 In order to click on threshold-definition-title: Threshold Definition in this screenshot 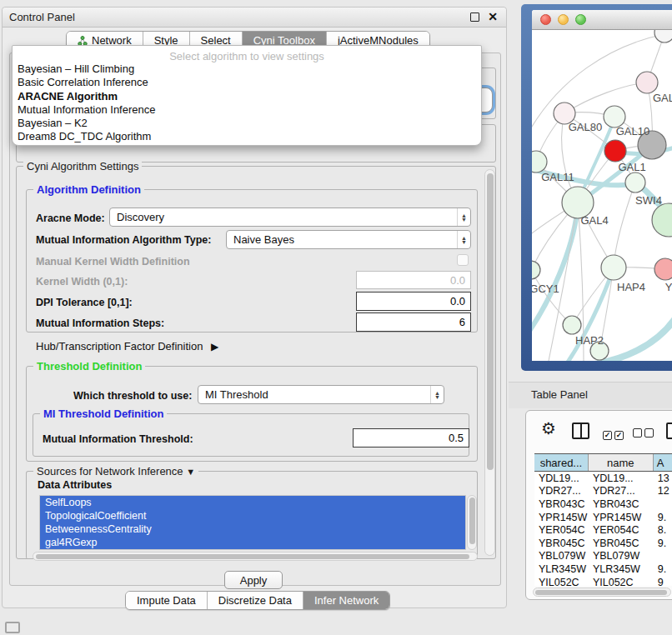, I will do `click(89, 367)`.